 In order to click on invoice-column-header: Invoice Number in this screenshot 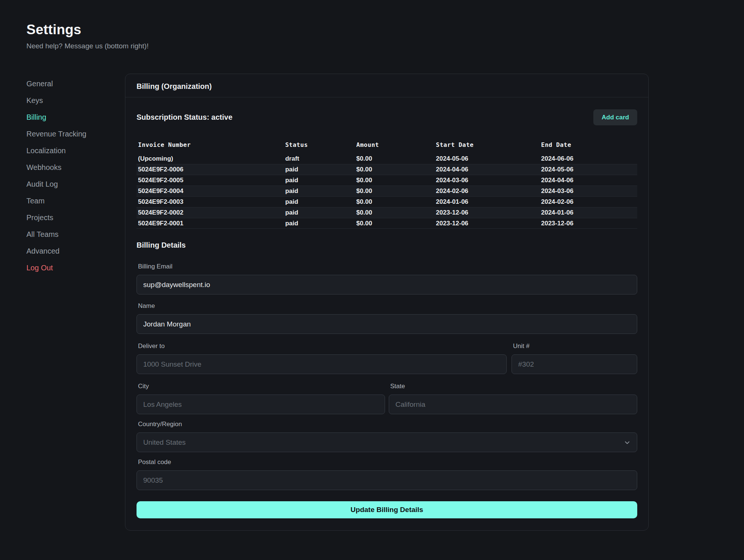, I will do `click(210, 145)`.